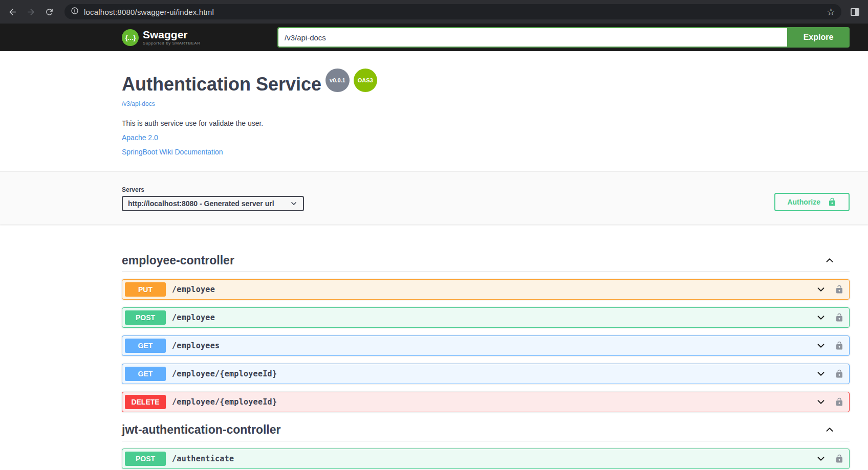 This screenshot has height=470, width=868. Describe the element at coordinates (486, 123) in the screenshot. I see `api-description: This is auth service use for validate th…` at that location.